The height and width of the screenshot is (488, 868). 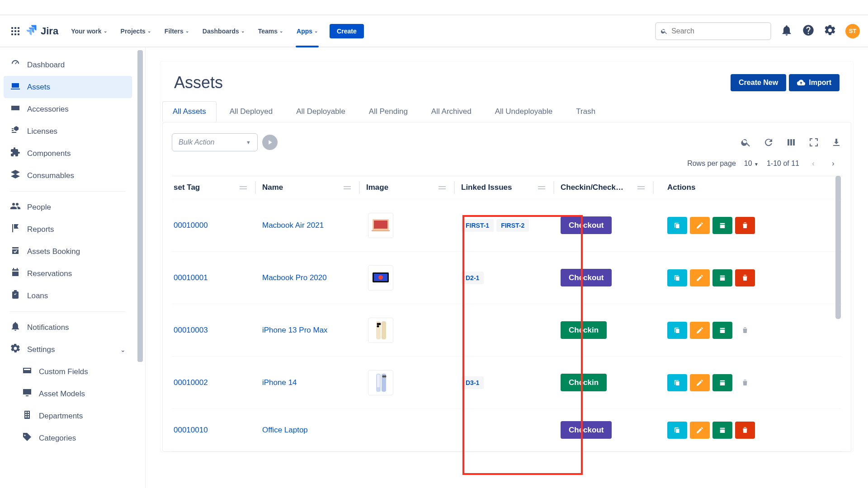 I want to click on sidebar-item-notifications: Notifications, so click(x=68, y=327).